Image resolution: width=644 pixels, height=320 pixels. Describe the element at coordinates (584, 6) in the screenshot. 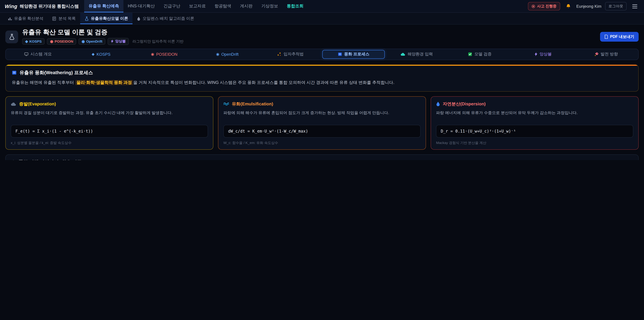

I see `topnav-right-cluster: 사고 진행중 Eunjeong Kim 로그아웃` at that location.